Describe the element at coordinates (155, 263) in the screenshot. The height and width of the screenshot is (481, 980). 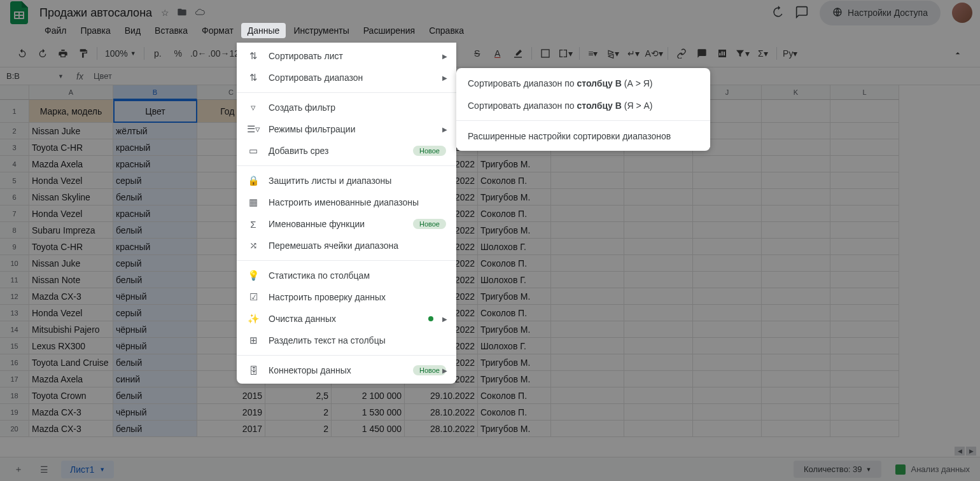
I see `cell: серый` at that location.